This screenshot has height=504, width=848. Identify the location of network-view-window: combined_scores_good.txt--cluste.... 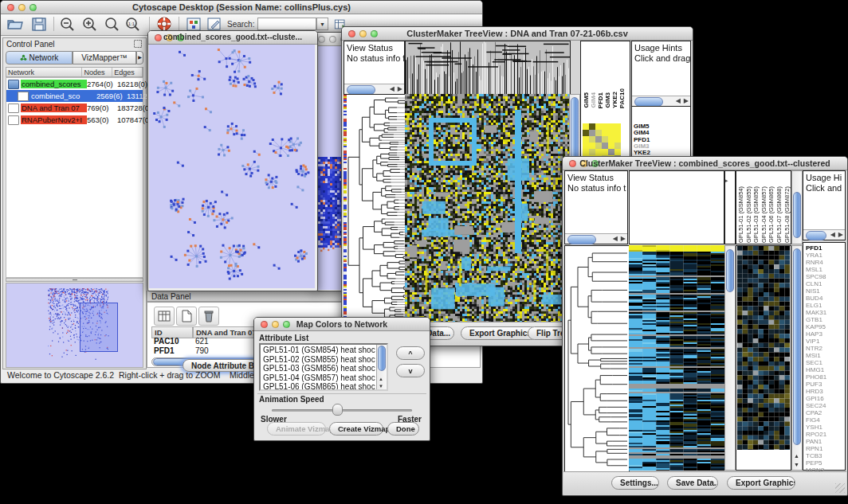
(233, 161).